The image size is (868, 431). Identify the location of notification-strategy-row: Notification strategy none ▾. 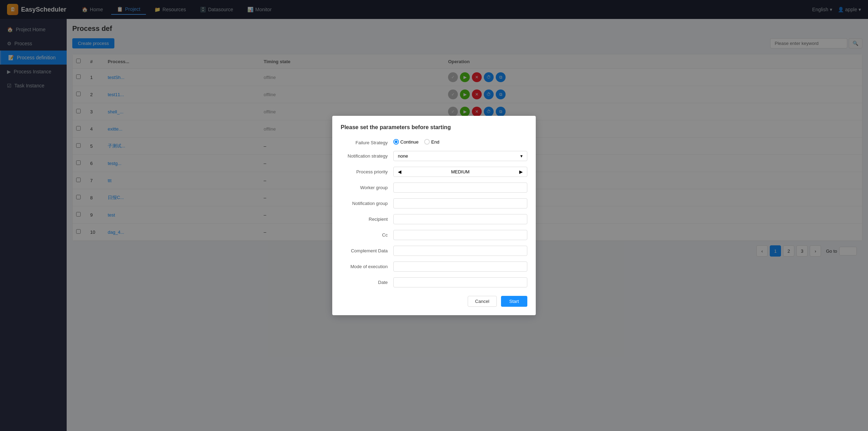
(434, 156).